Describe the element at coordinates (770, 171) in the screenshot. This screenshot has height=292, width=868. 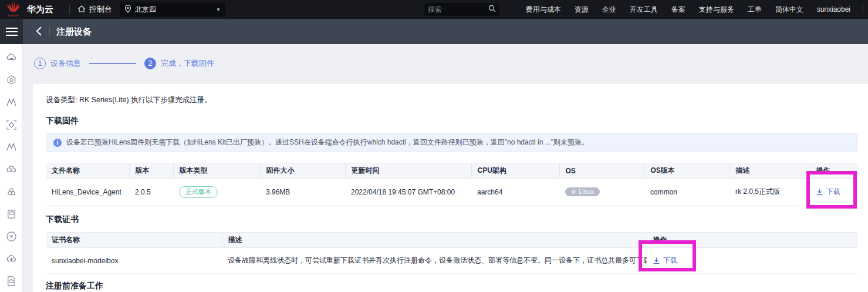
I see `col-description: 描述` at that location.